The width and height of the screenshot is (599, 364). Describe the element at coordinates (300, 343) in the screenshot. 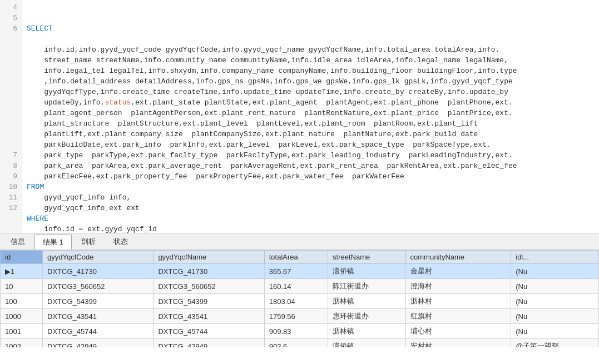

I see `table-row: 1002DXTCG_42949DXTCG_42949902.6澶侨镇宏村村@子笙…` at that location.